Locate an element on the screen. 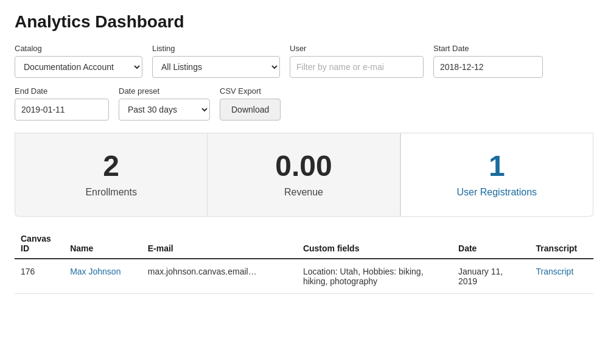 The image size is (608, 364). download-button: Download is located at coordinates (250, 110).